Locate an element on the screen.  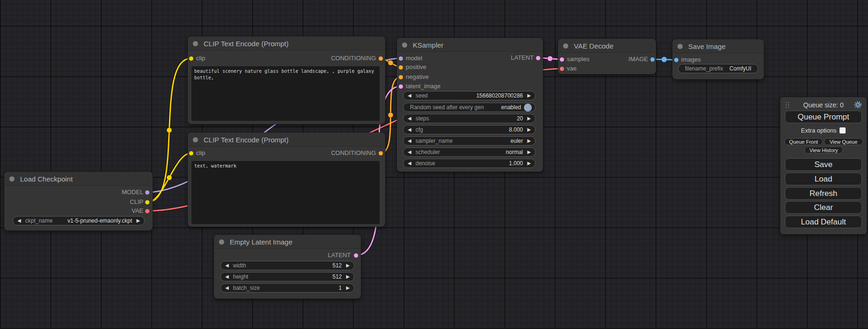
output-slot-vae is located at coordinates (148, 211).